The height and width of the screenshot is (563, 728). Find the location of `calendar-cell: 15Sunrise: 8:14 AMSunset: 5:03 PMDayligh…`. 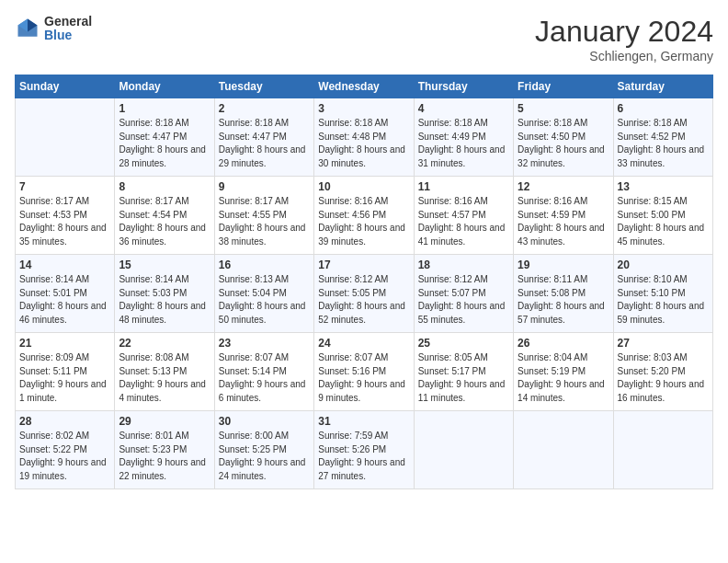

calendar-cell: 15Sunrise: 8:14 AMSunset: 5:03 PMDayligh… is located at coordinates (165, 294).